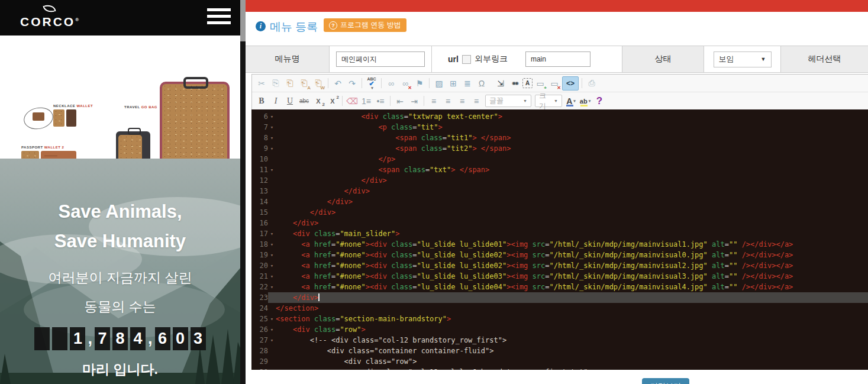 The image size is (868, 384). Describe the element at coordinates (318, 83) in the screenshot. I see `paste-from-word-icon: ⎗W` at that location.